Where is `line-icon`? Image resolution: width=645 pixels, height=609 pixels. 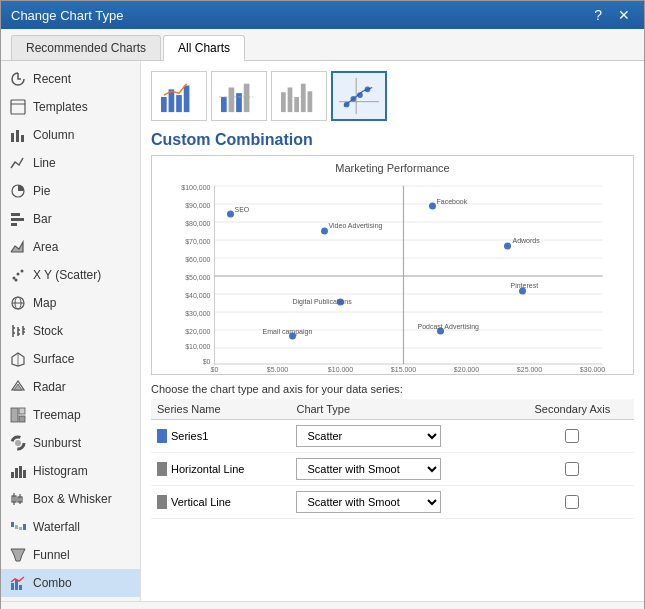 line-icon is located at coordinates (18, 163).